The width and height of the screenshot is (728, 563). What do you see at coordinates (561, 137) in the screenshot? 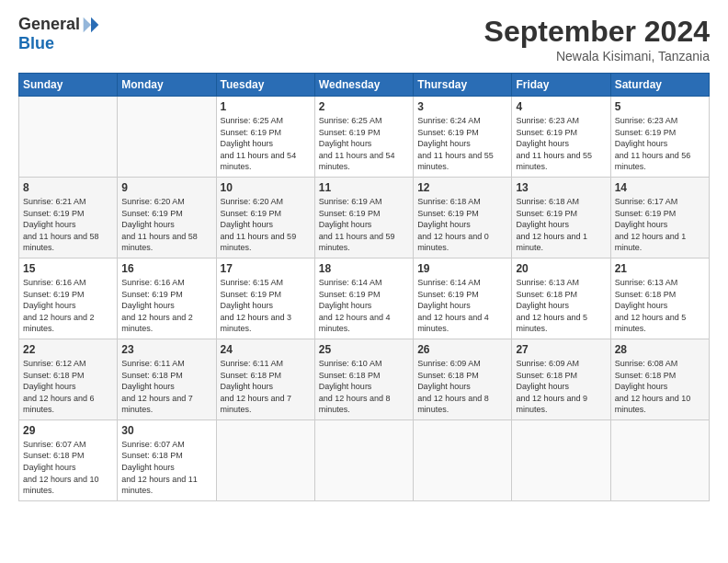
I see `calendar-cell: 4 Sunrise: 6:23 AMSunset: 6:19 PMDayligh…` at bounding box center [561, 137].